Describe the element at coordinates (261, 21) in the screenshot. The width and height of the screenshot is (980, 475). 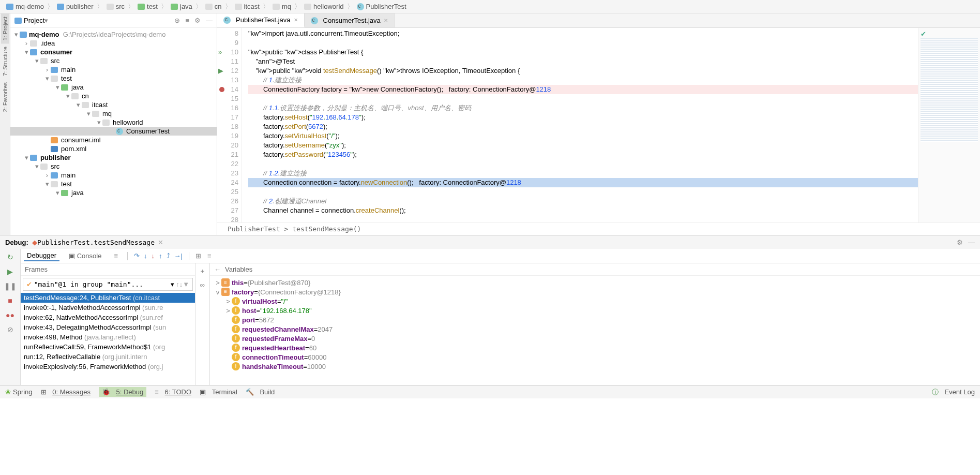
I see `editor-tab-active: PublisherTest.java✕` at that location.